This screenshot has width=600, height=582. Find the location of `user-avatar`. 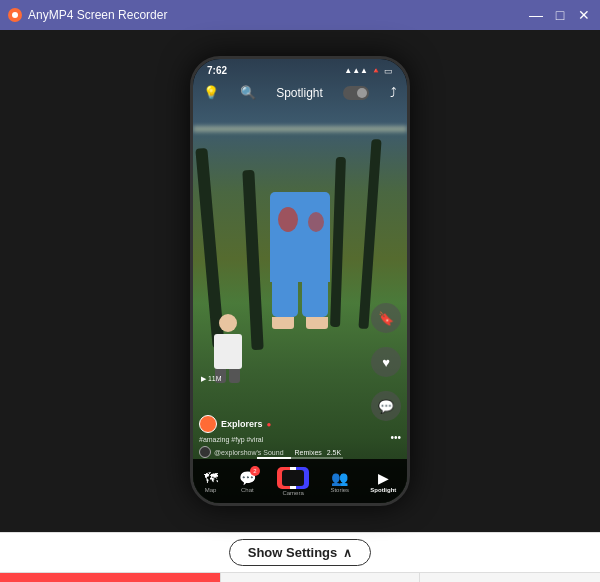

user-avatar is located at coordinates (208, 424).